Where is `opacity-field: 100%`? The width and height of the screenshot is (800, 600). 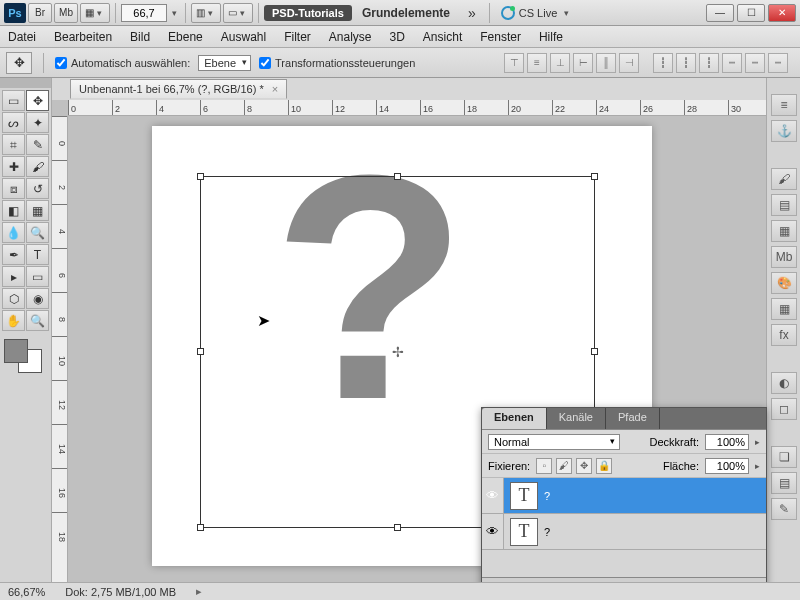 opacity-field: 100% is located at coordinates (727, 442).